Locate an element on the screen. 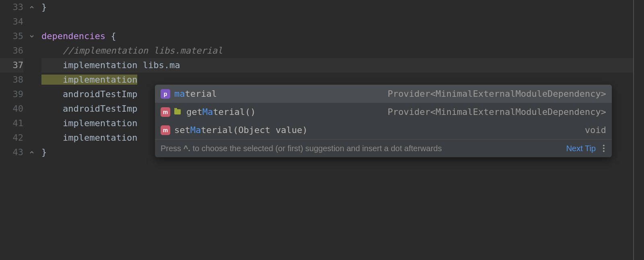 The height and width of the screenshot is (260, 644). line-number: 42 is located at coordinates (12, 138).